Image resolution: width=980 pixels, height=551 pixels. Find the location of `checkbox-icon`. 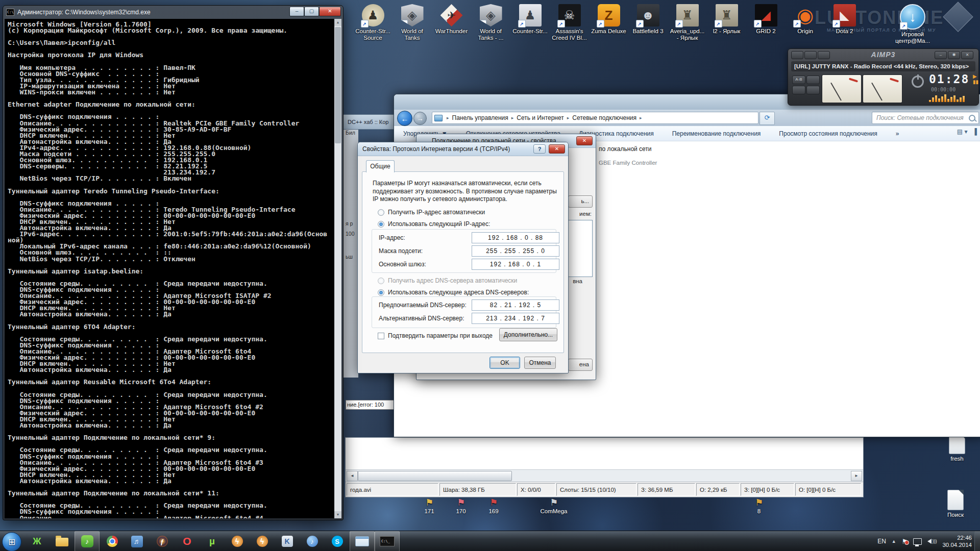

checkbox-icon is located at coordinates (381, 336).